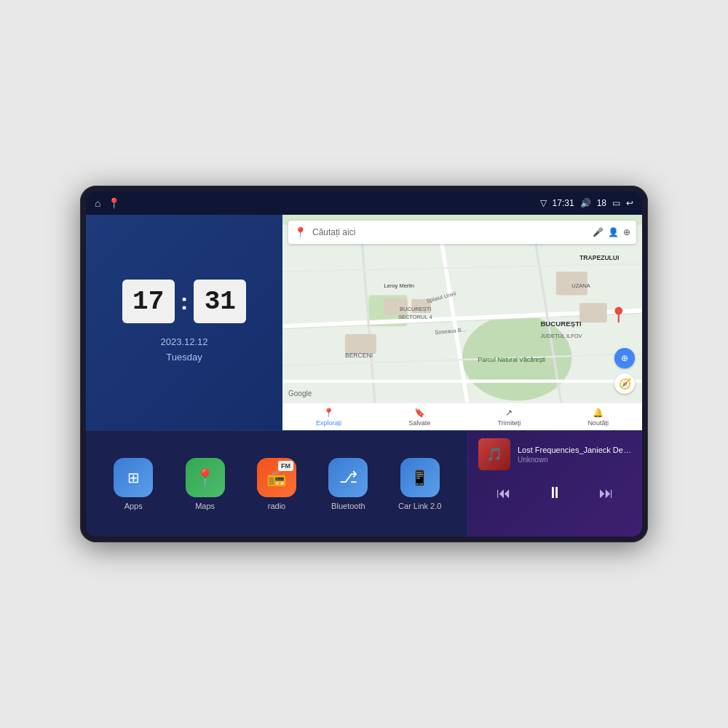 The image size is (728, 728). Describe the element at coordinates (575, 450) in the screenshot. I see `music-title: Lost Frequencies_Janieck Devy-...` at that location.